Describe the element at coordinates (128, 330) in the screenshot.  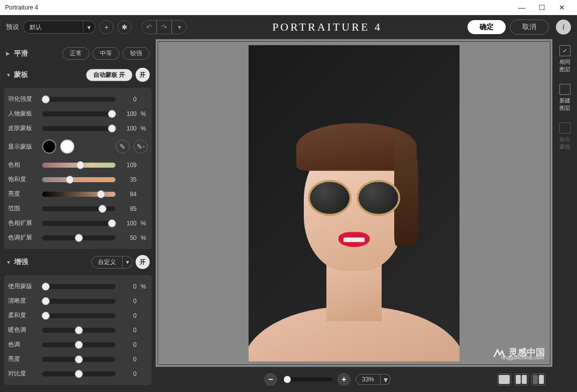
I see `enhance-slider-3-value: 0` at that location.